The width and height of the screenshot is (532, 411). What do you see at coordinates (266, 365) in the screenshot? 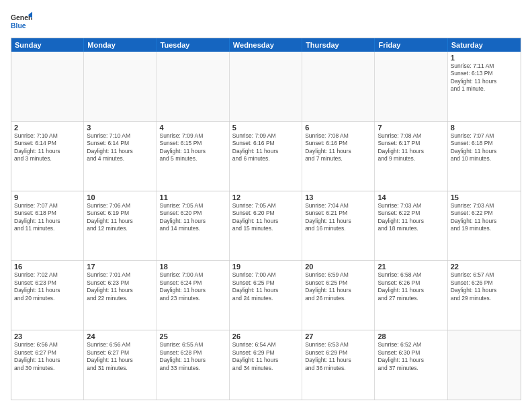
I see `calendar-cell-26: 26Sunrise: 6:54 AM Sunset: 6:29 PM Dayli…` at bounding box center [266, 365].